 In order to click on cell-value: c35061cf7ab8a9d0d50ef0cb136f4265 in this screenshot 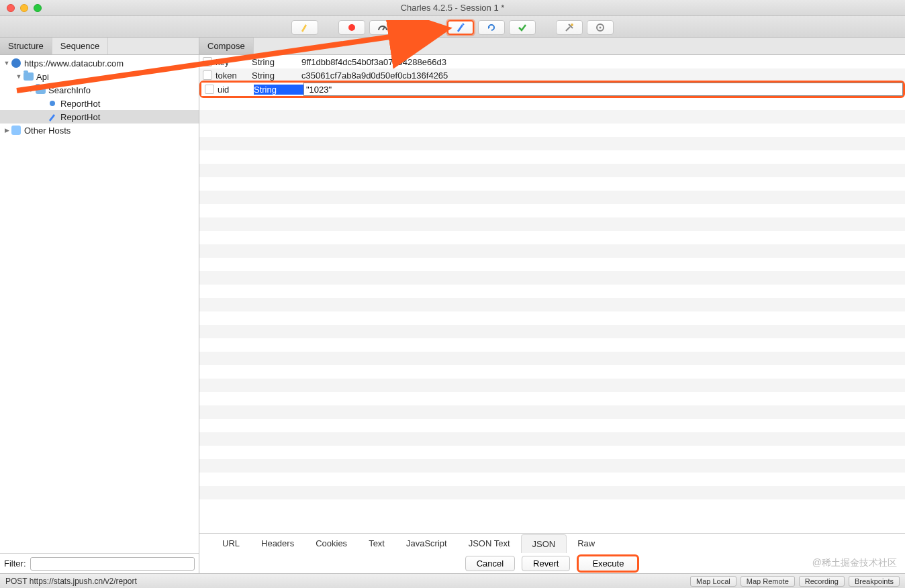, I will do `click(603, 75)`.